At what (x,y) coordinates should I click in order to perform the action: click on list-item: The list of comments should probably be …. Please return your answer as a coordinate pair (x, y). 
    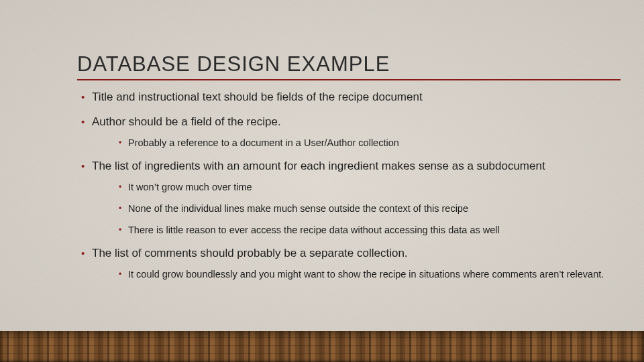
    Looking at the image, I should click on (349, 264).